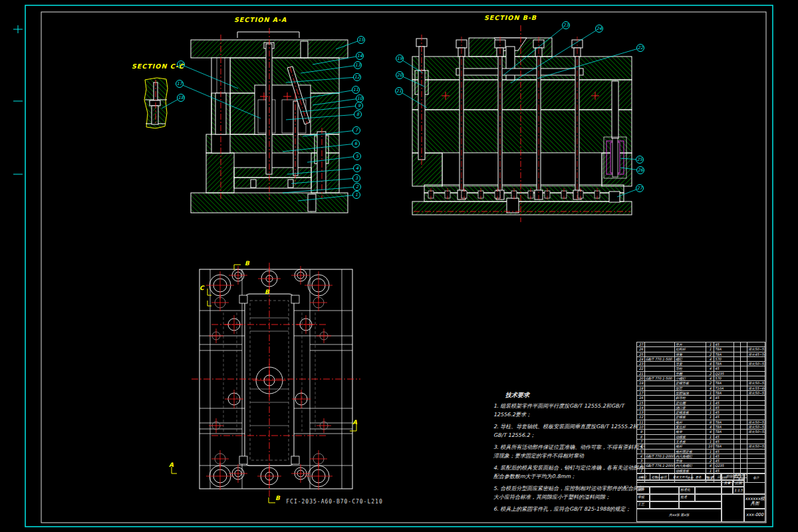 Image resolution: width=798 pixels, height=532 pixels. I want to click on plan-marker-b-0: B, so click(247, 263).